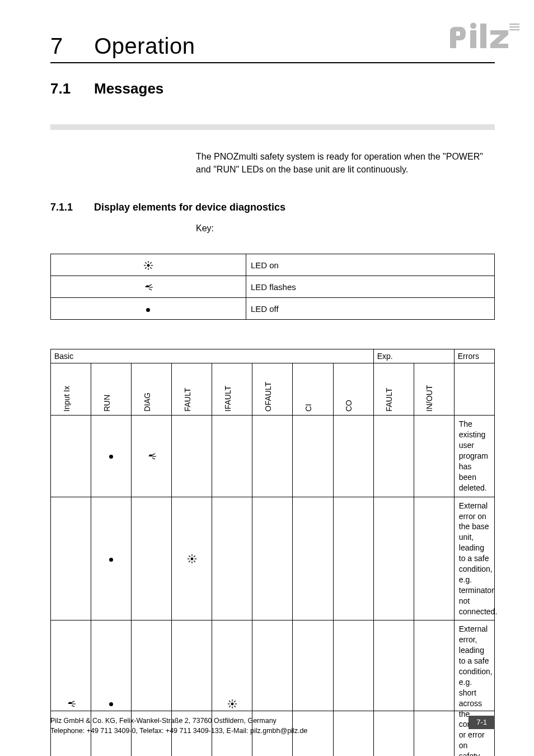 The image size is (534, 756). I want to click on subsection-title: Display elements for device diagnostics, so click(190, 207).